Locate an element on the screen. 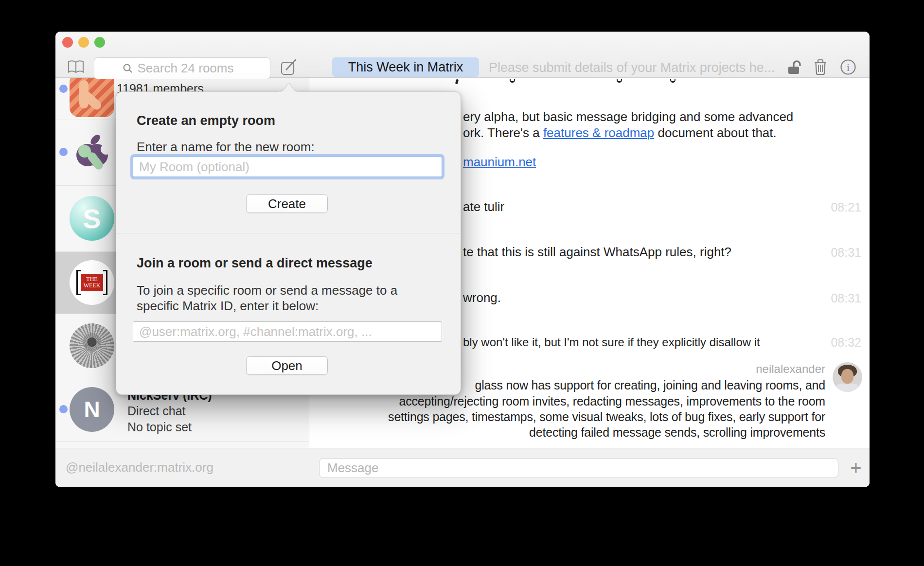  join-room-label-line: specific Matrix ID, enter it below: is located at coordinates (228, 306).